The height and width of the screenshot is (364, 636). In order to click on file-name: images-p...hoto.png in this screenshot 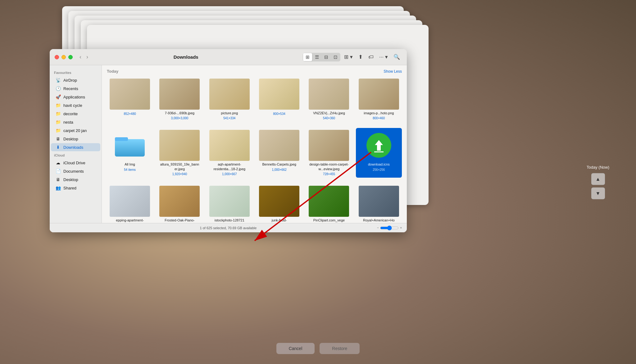, I will do `click(379, 113)`.